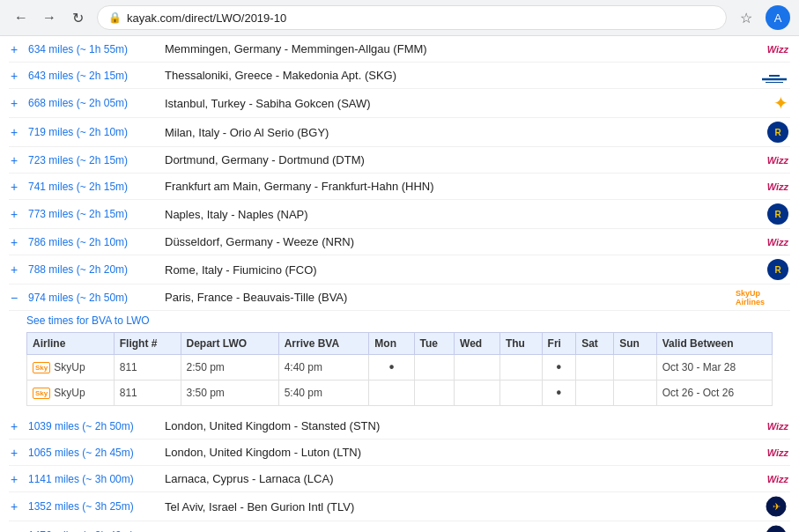  I want to click on col-sat: Sat, so click(596, 344).